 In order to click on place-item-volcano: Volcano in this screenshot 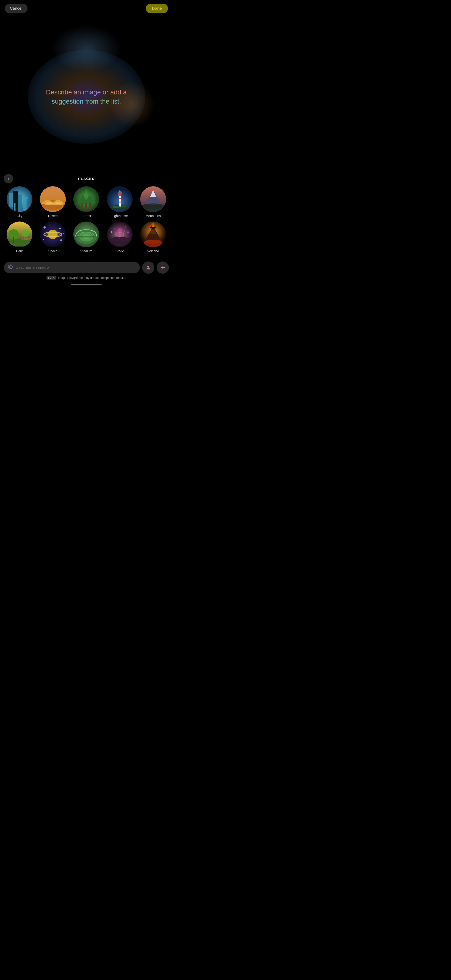, I will do `click(153, 237)`.